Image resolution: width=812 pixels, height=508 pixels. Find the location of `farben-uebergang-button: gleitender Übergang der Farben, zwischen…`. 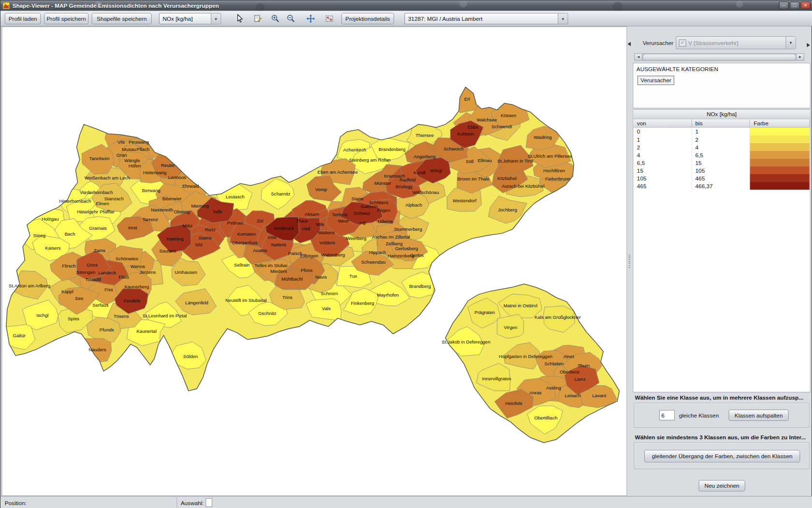

farben-uebergang-button: gleitender Übergang der Farben, zwischen… is located at coordinates (722, 456).